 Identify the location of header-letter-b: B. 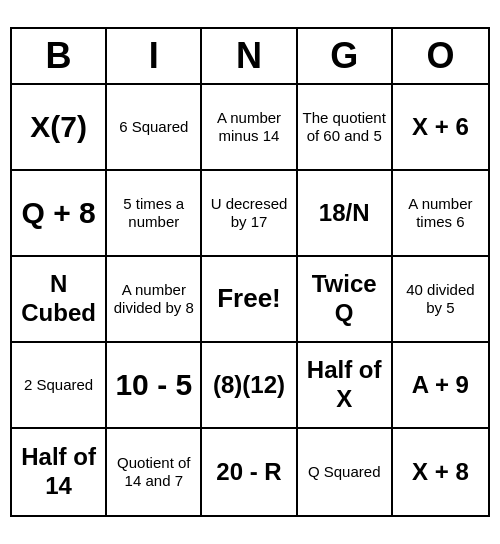
(60, 56).